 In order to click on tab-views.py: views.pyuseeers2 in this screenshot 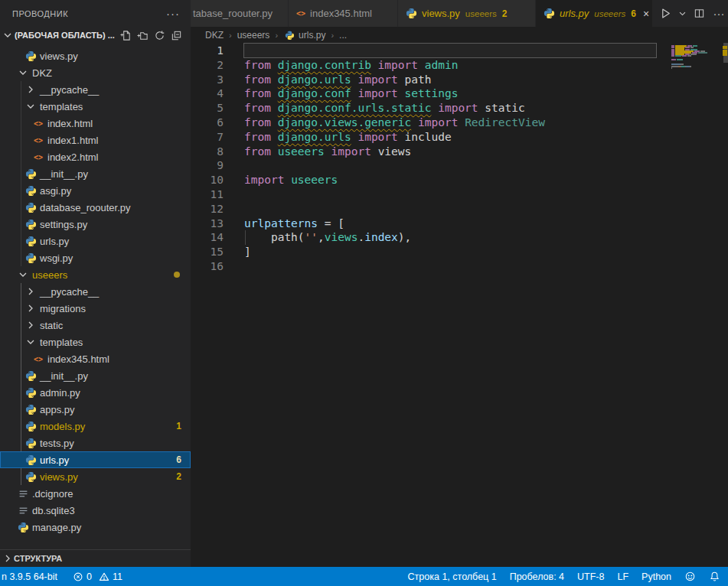, I will do `click(467, 14)`.